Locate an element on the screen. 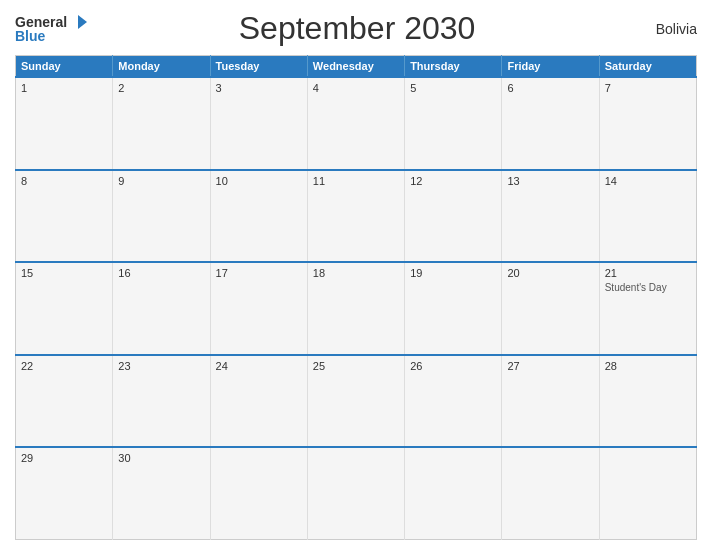 The width and height of the screenshot is (712, 550). day-number: 5 is located at coordinates (453, 88).